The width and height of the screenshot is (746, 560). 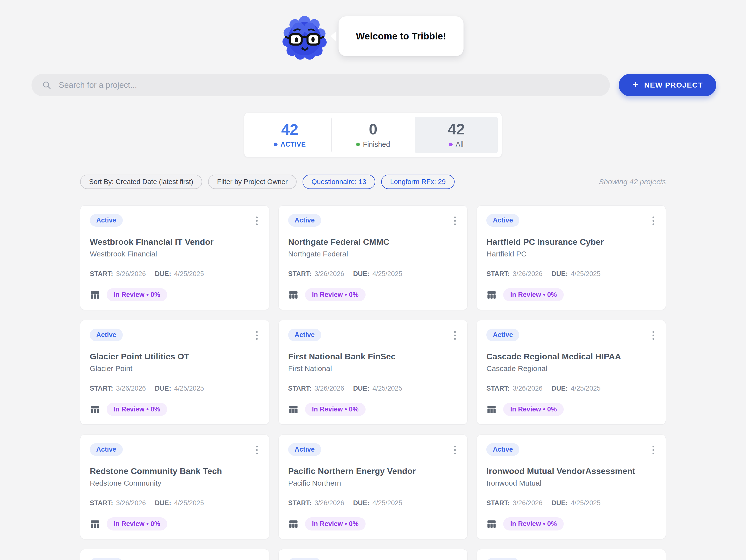 What do you see at coordinates (252, 182) in the screenshot?
I see `filter-owner-button: Filter by Project Owner` at bounding box center [252, 182].